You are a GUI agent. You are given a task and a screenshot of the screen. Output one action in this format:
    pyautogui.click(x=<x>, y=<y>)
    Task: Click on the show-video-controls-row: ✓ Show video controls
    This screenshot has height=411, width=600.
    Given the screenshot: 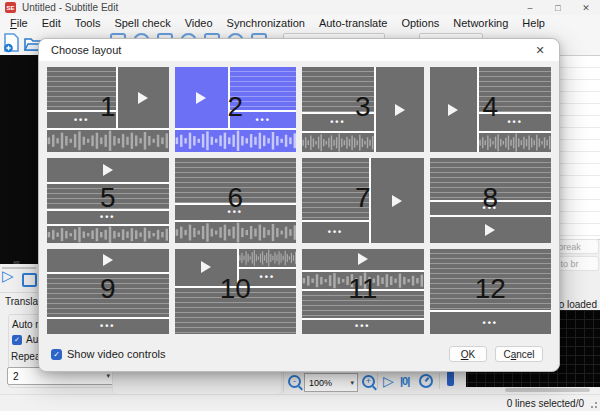 What is the action you would take?
    pyautogui.click(x=108, y=354)
    